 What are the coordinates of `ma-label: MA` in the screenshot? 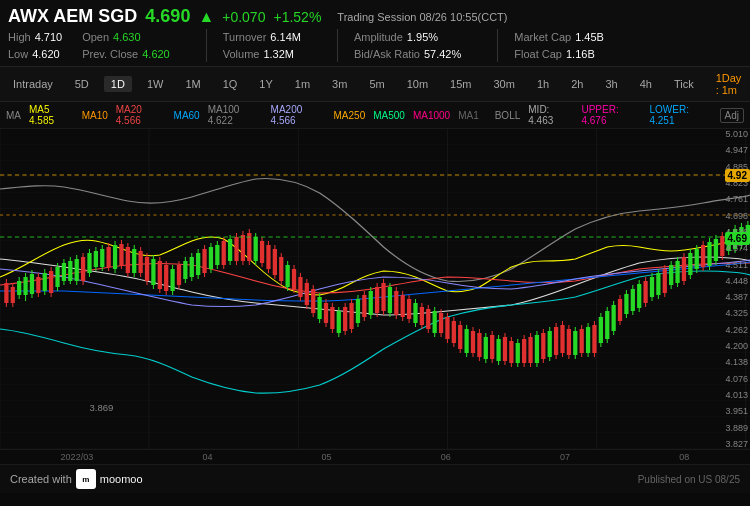 It's located at (14, 116).